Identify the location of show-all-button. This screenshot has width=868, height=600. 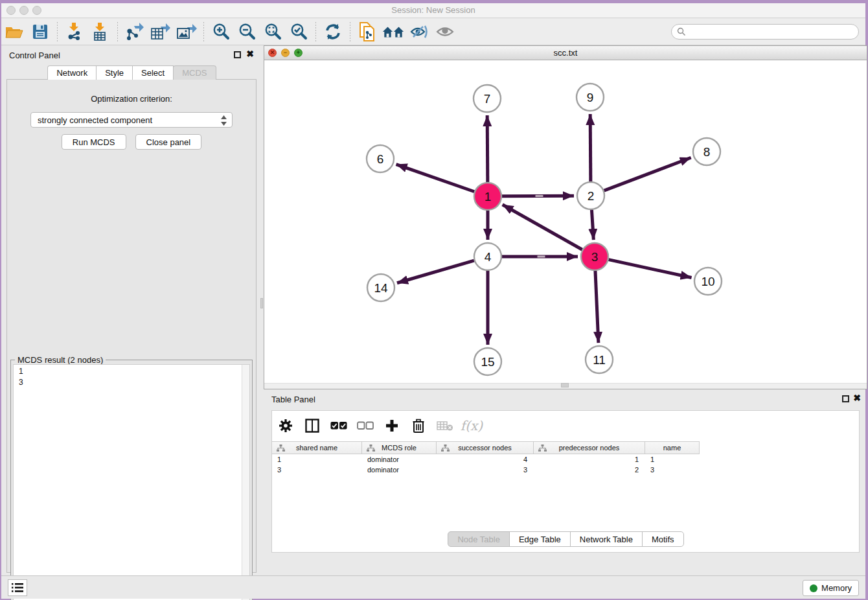
(445, 32).